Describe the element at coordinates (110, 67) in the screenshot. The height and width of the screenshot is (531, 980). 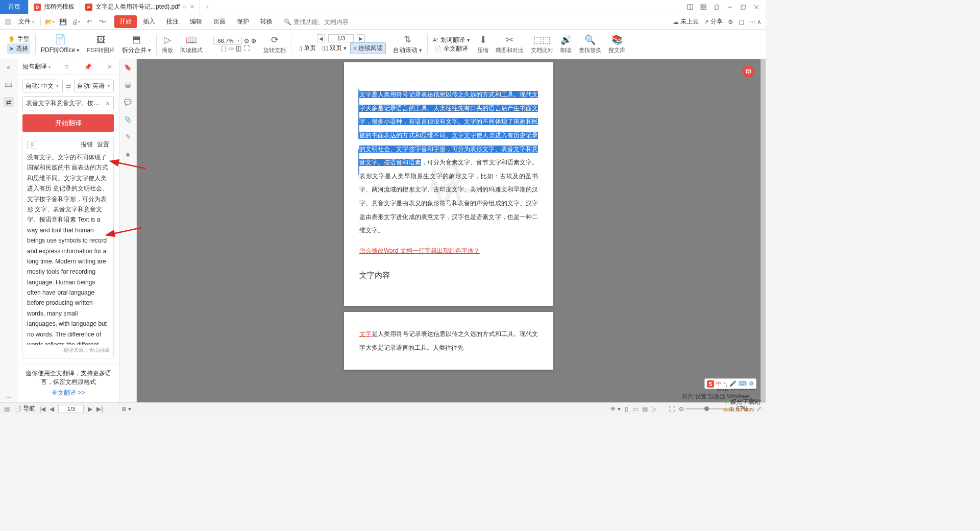
I see `panel-close-icon: ✕` at that location.